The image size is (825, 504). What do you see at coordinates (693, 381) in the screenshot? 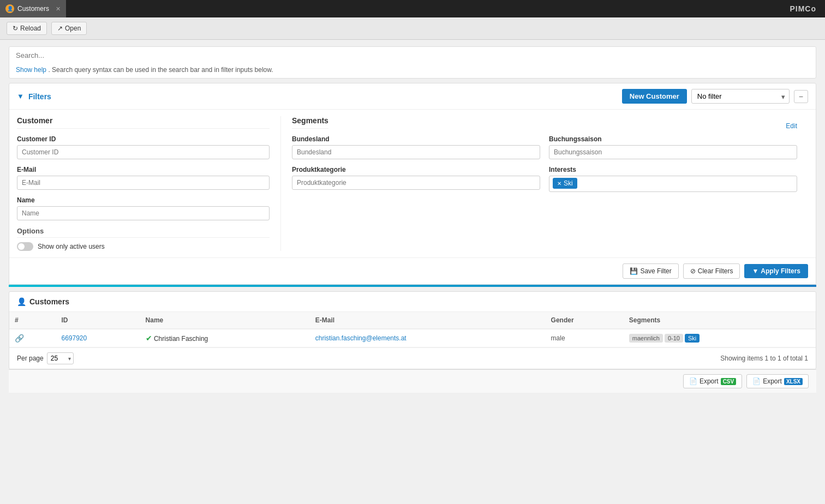
I see `export-csv-icon: 📄` at bounding box center [693, 381].